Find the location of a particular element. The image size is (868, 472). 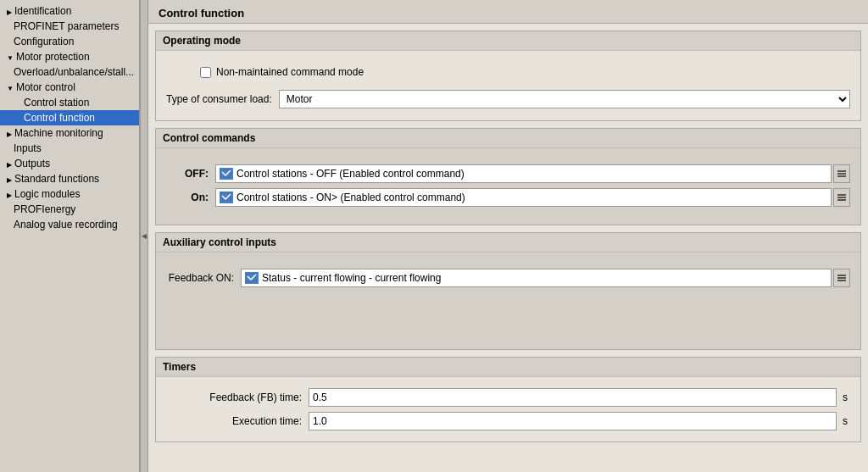

sidebar-item-overload: Overload/unbalance/stall... is located at coordinates (70, 72).